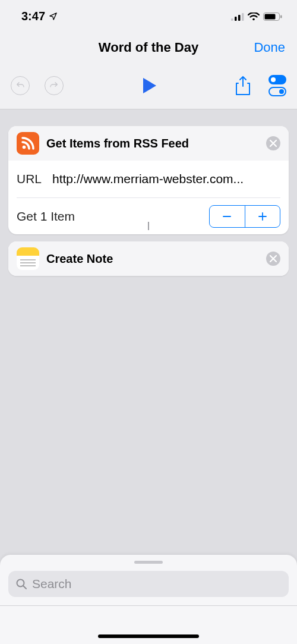 Image resolution: width=297 pixels, height=644 pixels. What do you see at coordinates (153, 259) in the screenshot?
I see `action-create-note-title: Create Note` at bounding box center [153, 259].